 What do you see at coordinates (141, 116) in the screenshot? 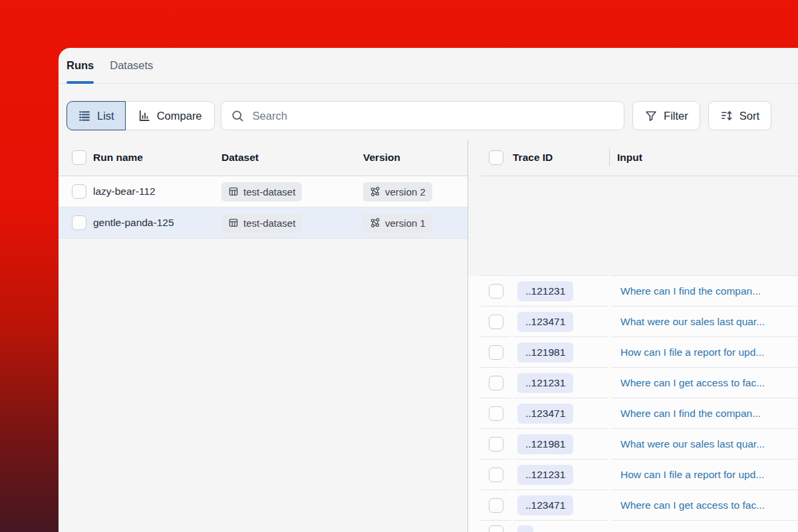
I see `view-toggle: List Compare` at bounding box center [141, 116].